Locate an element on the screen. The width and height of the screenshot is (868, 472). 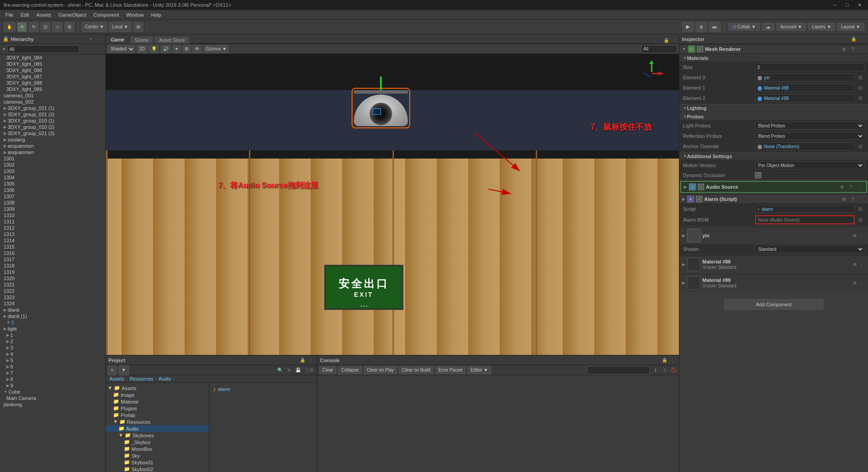
additional-settings-expand-icon: ▼ is located at coordinates (685, 156).